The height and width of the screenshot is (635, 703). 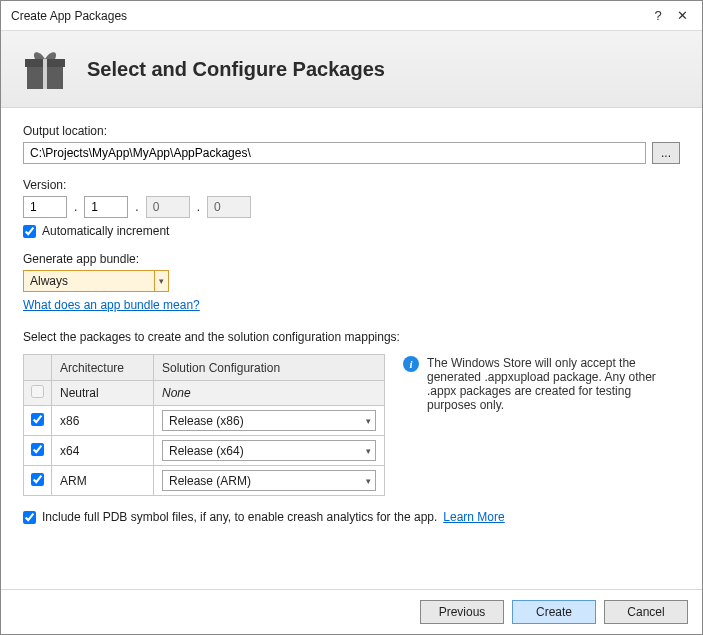 What do you see at coordinates (240, 517) in the screenshot?
I see `include-pdb-label: Include full PDB symbol files, if any, t…` at bounding box center [240, 517].